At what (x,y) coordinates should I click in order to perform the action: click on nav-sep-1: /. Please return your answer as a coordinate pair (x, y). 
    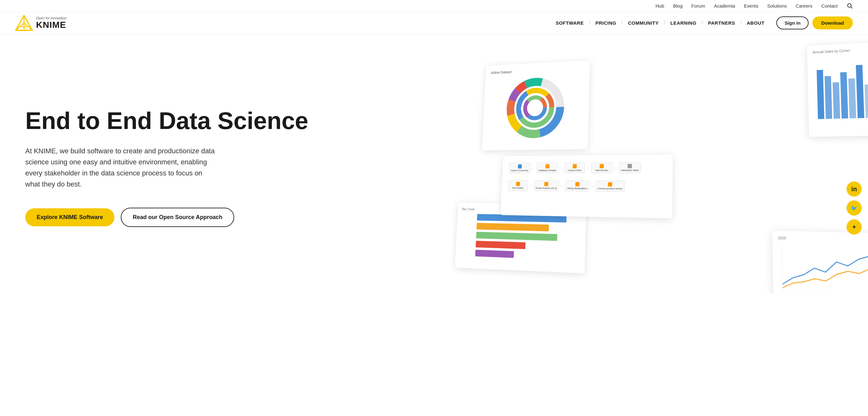
    Looking at the image, I should click on (590, 23).